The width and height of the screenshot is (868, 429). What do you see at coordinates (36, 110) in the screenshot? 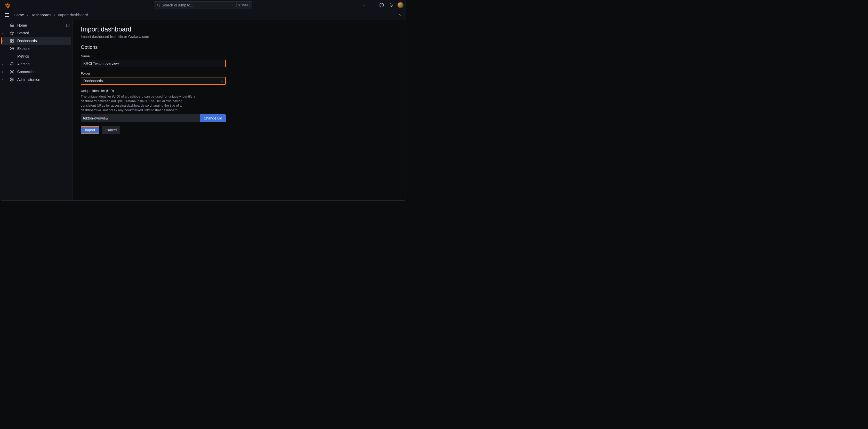
I see `sidebar: Home › Starred › Dashboards ⌄ Explore Me…` at bounding box center [36, 110].